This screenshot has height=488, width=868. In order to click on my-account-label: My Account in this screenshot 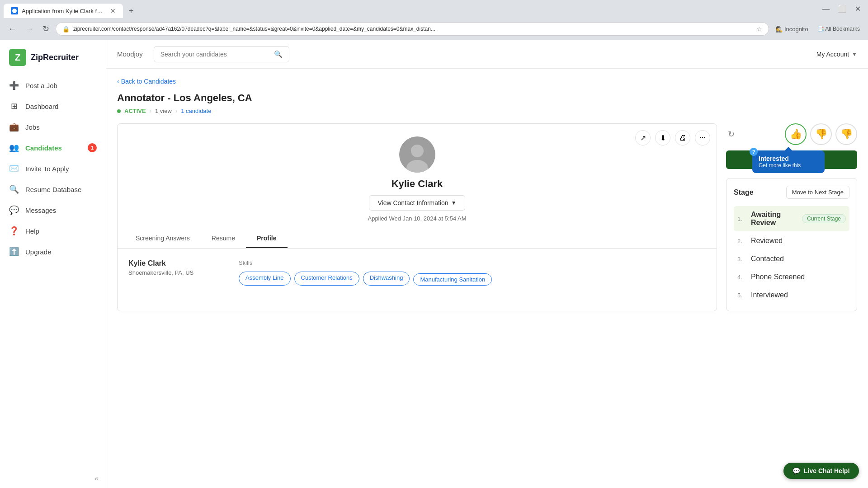, I will do `click(833, 54)`.